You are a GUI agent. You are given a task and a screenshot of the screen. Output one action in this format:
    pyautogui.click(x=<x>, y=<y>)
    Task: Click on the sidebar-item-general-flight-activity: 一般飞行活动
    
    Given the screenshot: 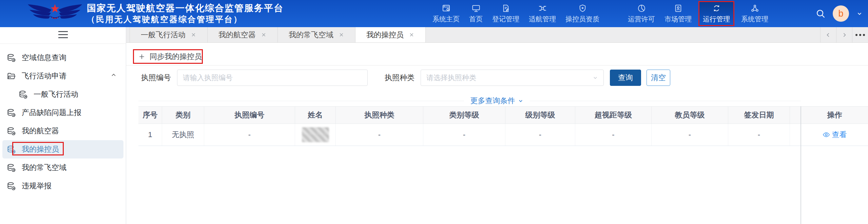 What is the action you would take?
    pyautogui.click(x=63, y=94)
    